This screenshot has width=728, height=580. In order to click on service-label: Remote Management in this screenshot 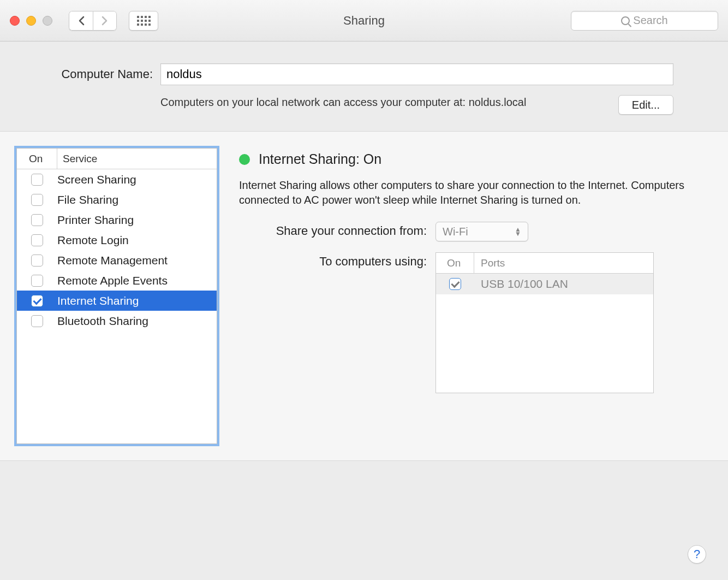, I will do `click(112, 261)`.